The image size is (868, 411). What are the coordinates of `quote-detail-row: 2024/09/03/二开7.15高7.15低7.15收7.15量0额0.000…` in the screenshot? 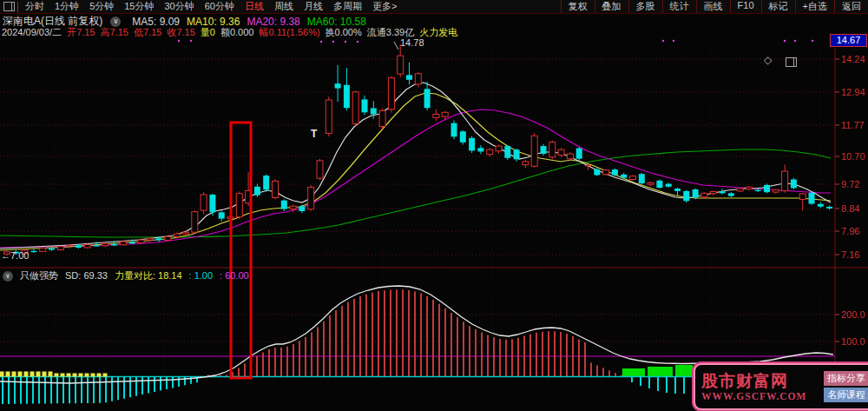 It's located at (229, 33).